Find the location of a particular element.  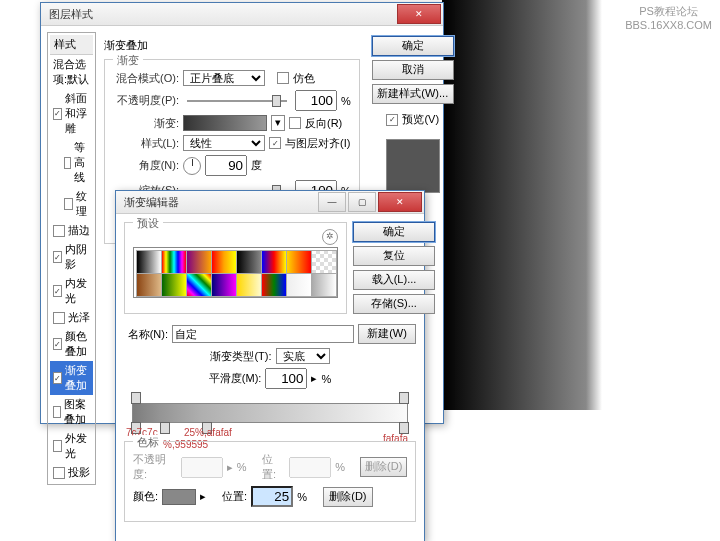

new-button: 新建(W) is located at coordinates (387, 334).